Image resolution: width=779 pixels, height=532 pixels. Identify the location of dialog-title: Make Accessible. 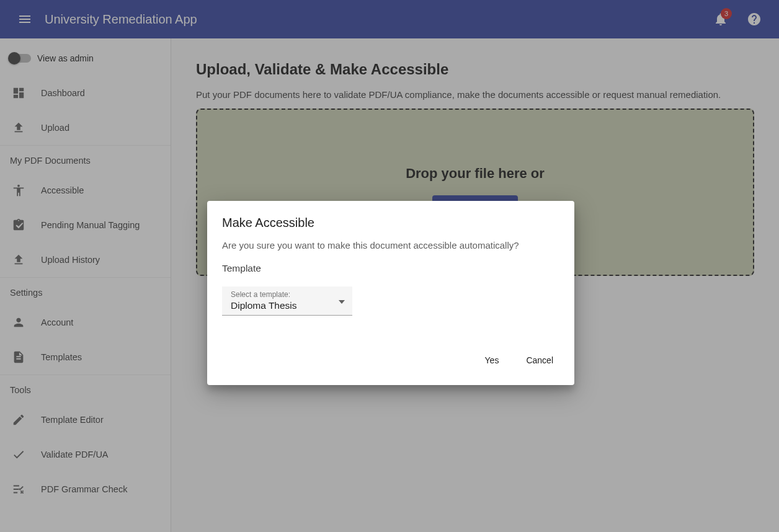
(391, 223).